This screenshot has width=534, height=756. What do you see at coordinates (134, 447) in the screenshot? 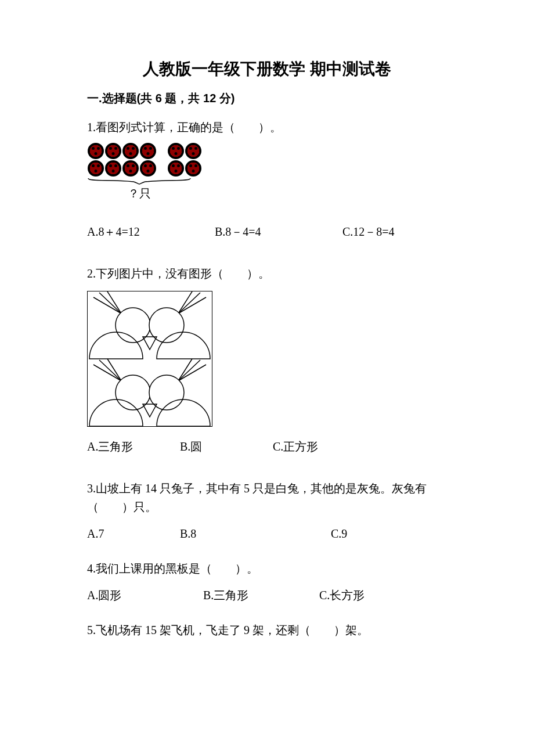
I see `option-a: A.三角形` at bounding box center [134, 447].